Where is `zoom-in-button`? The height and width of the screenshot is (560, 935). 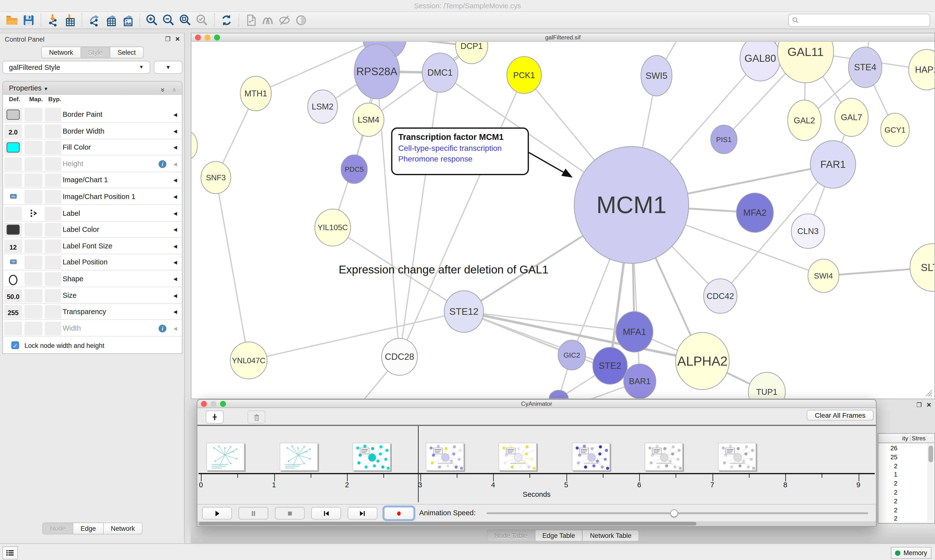 zoom-in-button is located at coordinates (152, 20).